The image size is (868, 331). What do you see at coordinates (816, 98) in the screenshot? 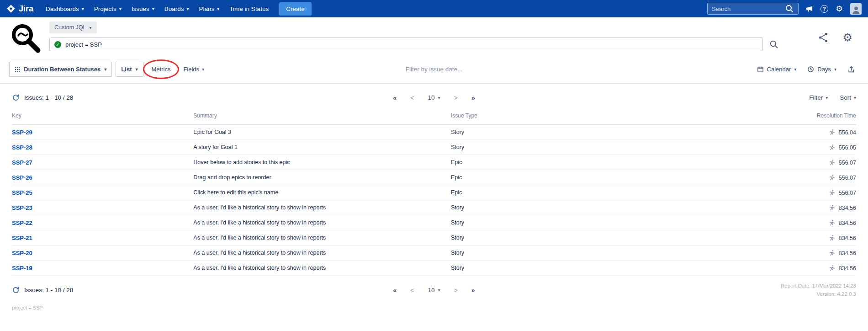
I see `filter-label: Filter` at bounding box center [816, 98].